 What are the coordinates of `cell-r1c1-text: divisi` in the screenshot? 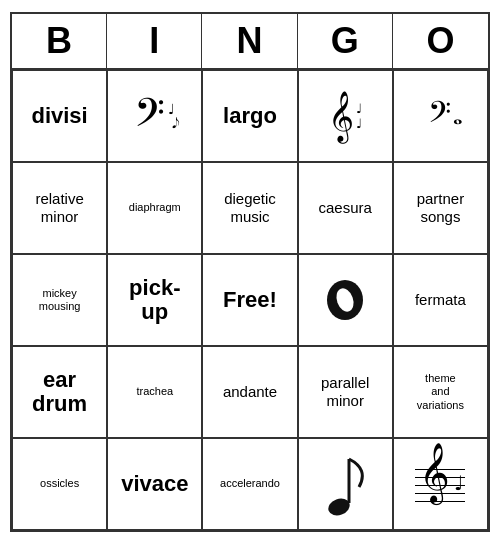 It's located at (59, 116).